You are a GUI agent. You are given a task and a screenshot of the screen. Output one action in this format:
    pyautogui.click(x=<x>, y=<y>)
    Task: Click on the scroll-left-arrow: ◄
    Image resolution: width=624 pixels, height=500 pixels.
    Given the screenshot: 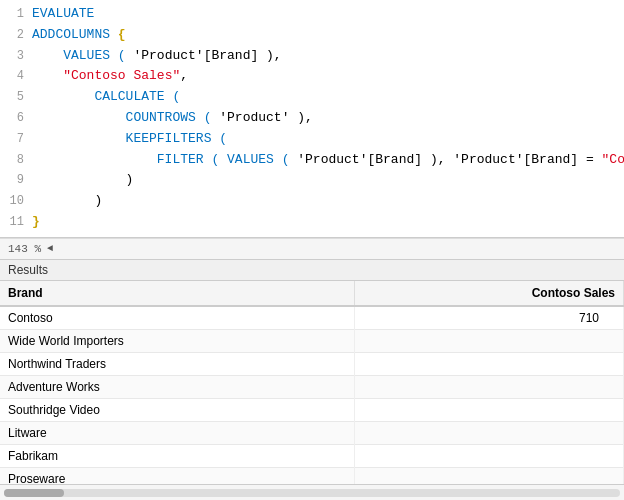 What is the action you would take?
    pyautogui.click(x=50, y=248)
    